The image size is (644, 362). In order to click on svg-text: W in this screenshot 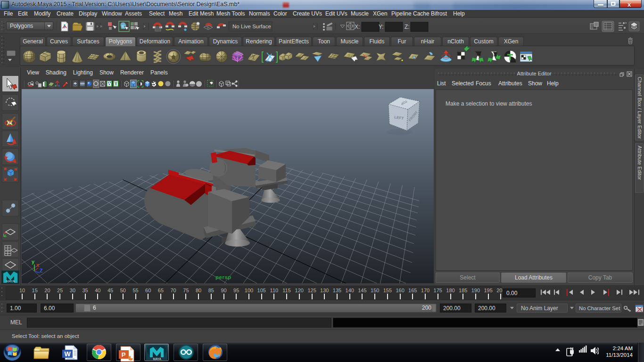, I will do `click(67, 354)`.